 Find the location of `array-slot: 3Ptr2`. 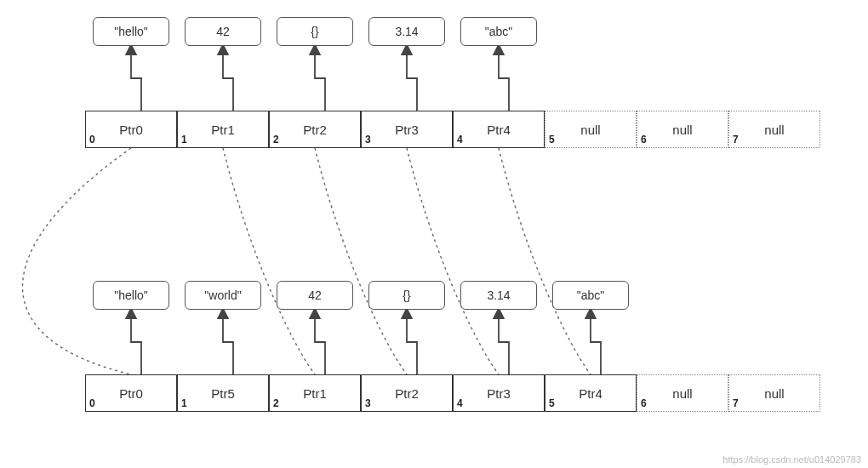

array-slot: 3Ptr2 is located at coordinates (407, 393).